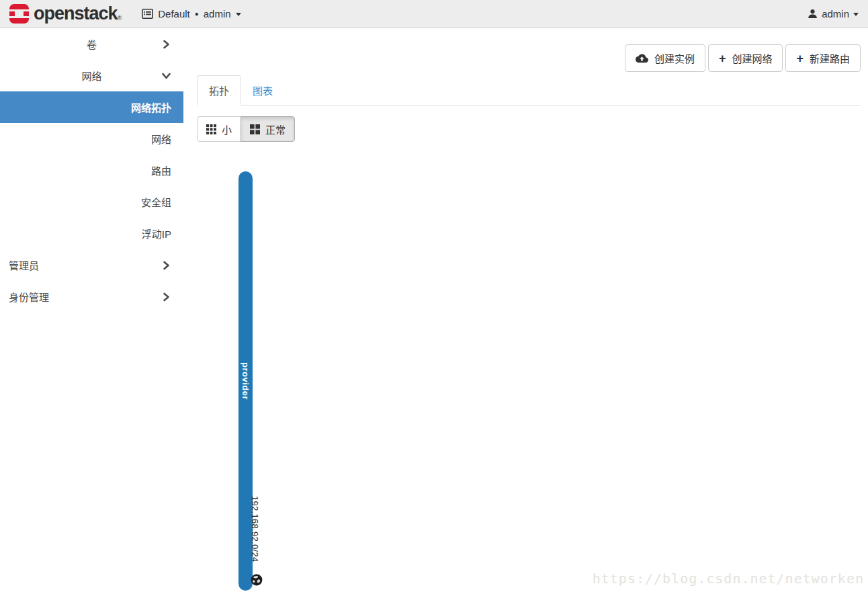  I want to click on sidebar-item-network-group: 网络, so click(91, 75).